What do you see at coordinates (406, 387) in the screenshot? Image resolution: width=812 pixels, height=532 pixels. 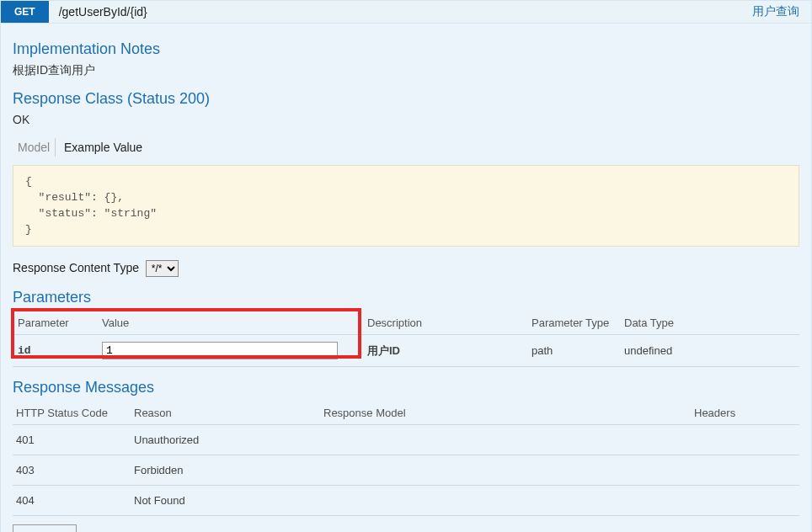 I see `response-messages-heading: Response Messages` at bounding box center [406, 387].